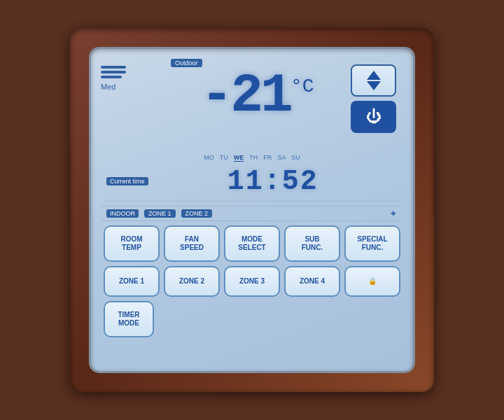 This screenshot has height=420, width=504. I want to click on zone1-label: ZONE 1, so click(132, 281).